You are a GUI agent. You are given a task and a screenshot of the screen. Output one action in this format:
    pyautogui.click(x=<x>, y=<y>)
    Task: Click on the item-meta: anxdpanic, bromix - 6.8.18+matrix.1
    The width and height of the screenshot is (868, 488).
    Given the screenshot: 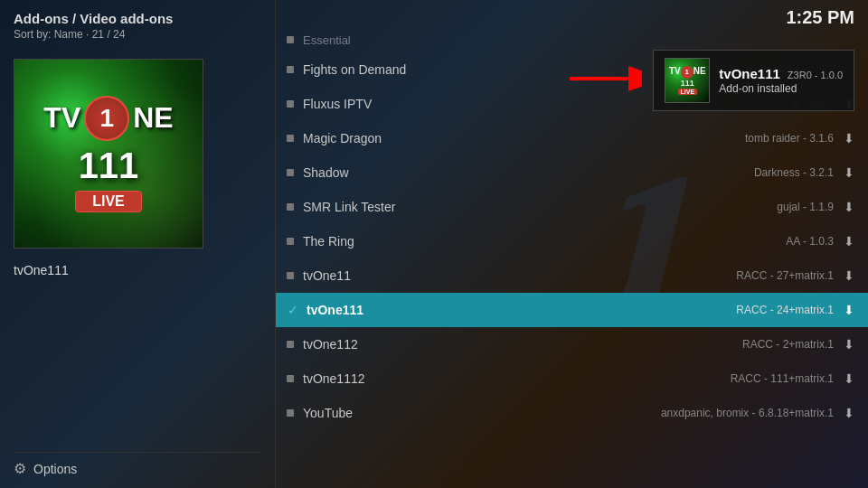 What is the action you would take?
    pyautogui.click(x=747, y=413)
    